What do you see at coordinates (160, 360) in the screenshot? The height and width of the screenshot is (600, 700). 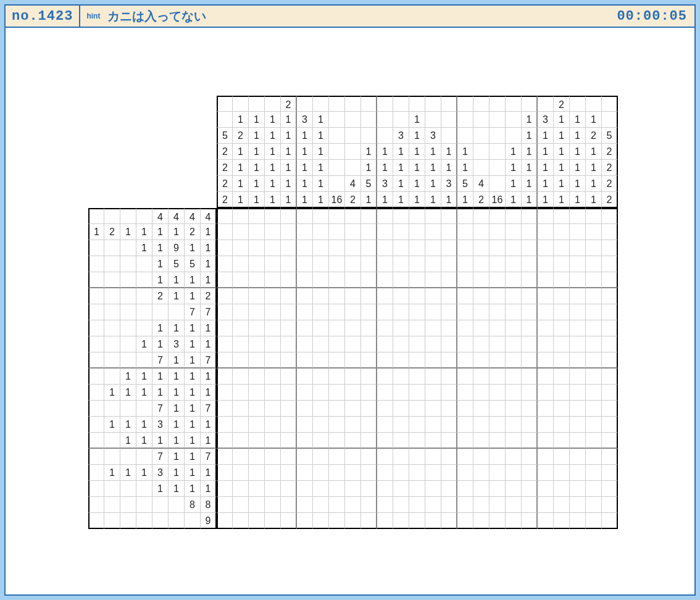 I see `row-clue-cell: 7` at bounding box center [160, 360].